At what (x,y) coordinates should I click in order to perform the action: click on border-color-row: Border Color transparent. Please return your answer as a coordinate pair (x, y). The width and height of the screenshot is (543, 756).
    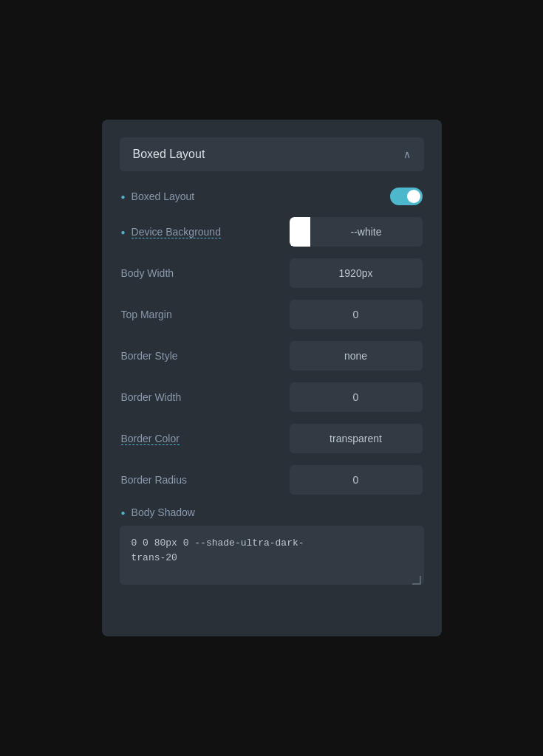
    Looking at the image, I should click on (272, 439).